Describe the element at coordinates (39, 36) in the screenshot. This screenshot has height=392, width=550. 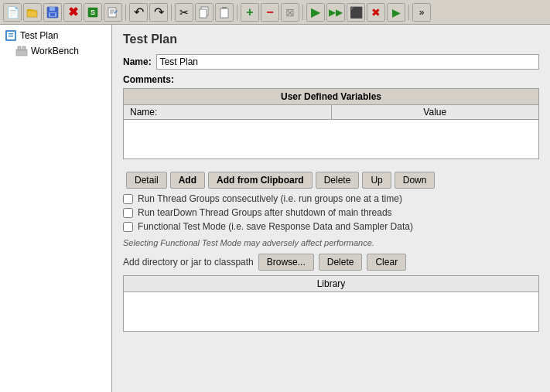
I see `test-plan-label: Test Plan` at that location.